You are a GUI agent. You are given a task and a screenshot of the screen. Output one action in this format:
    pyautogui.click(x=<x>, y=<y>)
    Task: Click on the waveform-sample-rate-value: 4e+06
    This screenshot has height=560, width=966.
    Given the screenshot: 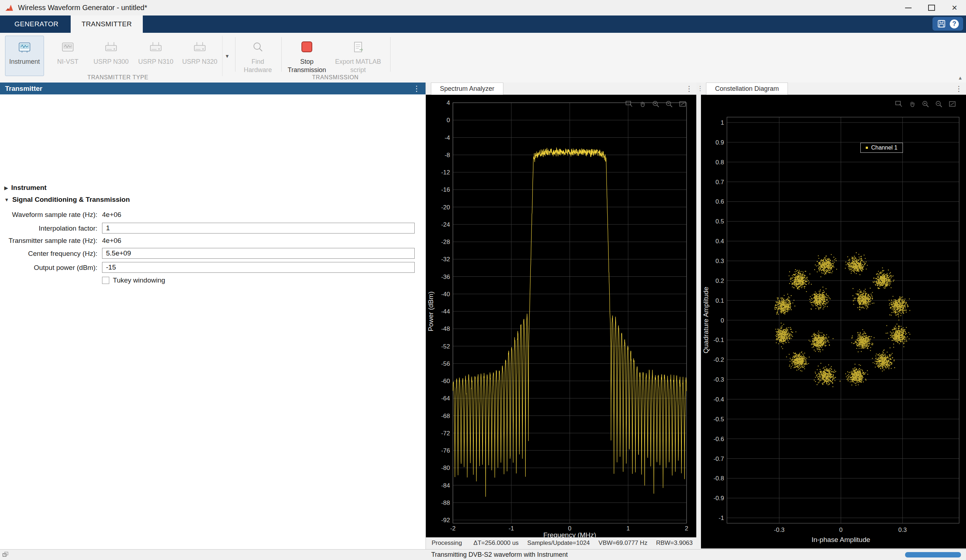 What is the action you would take?
    pyautogui.click(x=112, y=215)
    